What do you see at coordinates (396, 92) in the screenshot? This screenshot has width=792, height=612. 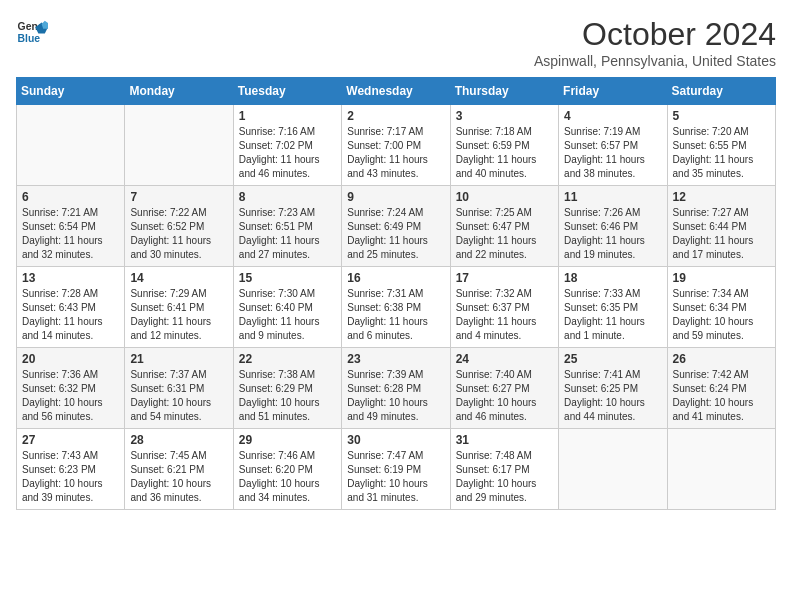 I see `weekday-header: Wednesday` at bounding box center [396, 92].